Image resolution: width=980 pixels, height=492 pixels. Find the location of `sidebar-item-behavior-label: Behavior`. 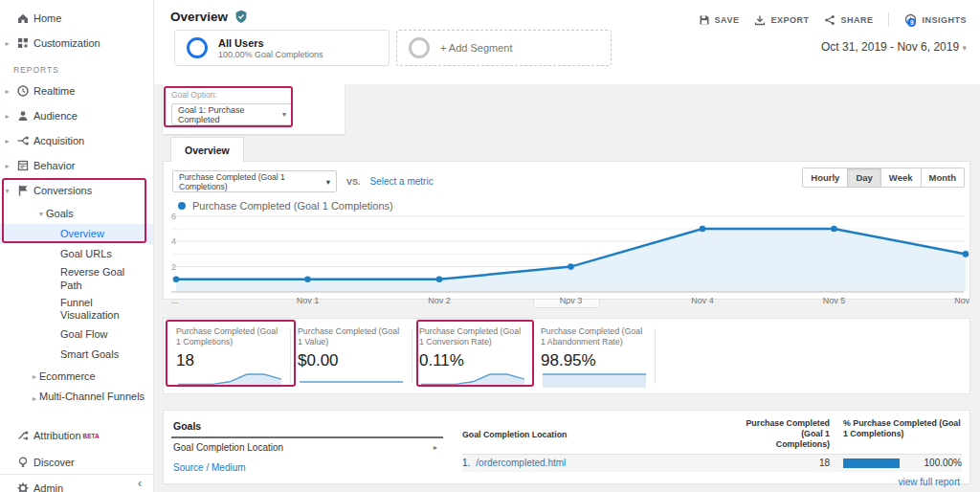

sidebar-item-behavior-label: Behavior is located at coordinates (54, 166).